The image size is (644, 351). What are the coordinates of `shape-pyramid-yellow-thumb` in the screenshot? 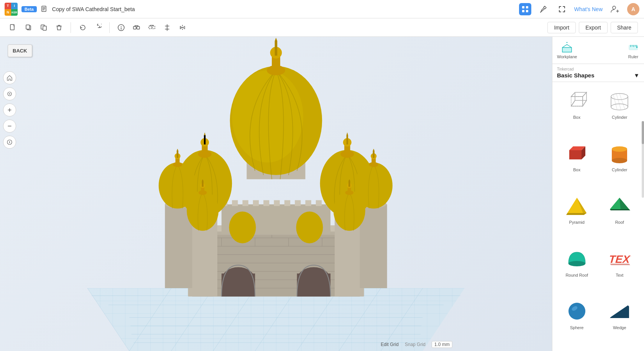 It's located at (577, 206).